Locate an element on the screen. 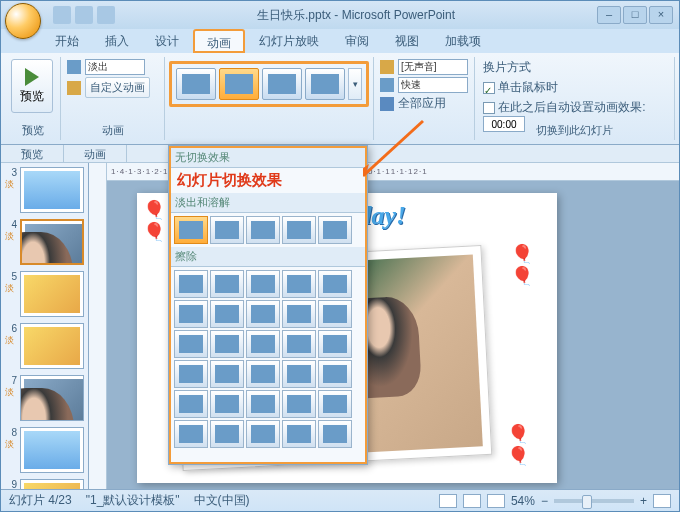 This screenshot has height=512, width=680. gallery-expand-button: ▾ is located at coordinates (355, 84).